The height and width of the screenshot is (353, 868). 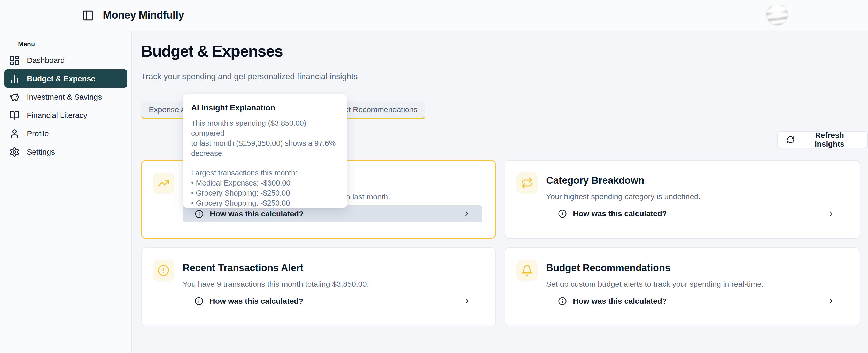 What do you see at coordinates (66, 115) in the screenshot?
I see `sidebar-item-financial-literacy: Financial Literacy` at bounding box center [66, 115].